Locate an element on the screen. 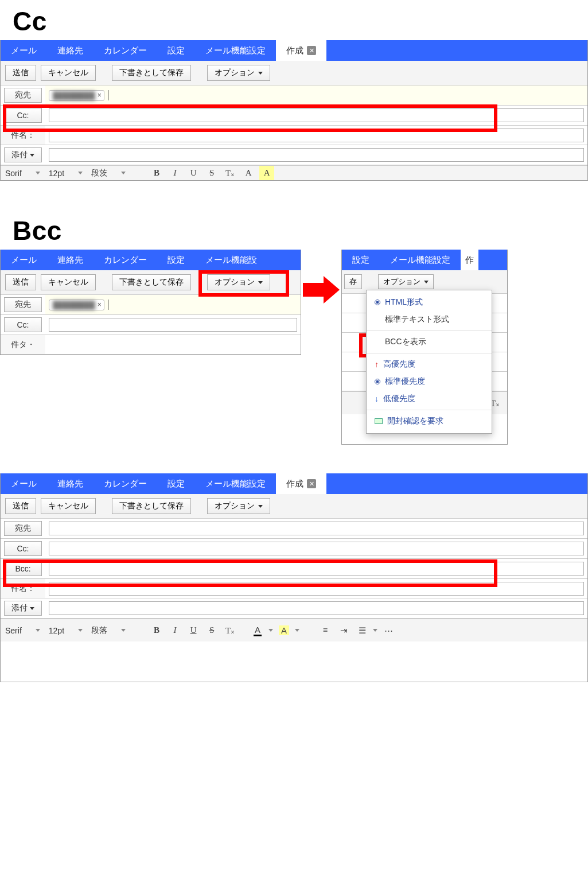  menu-low-priority: ↓ 低優先度 is located at coordinates (429, 399).